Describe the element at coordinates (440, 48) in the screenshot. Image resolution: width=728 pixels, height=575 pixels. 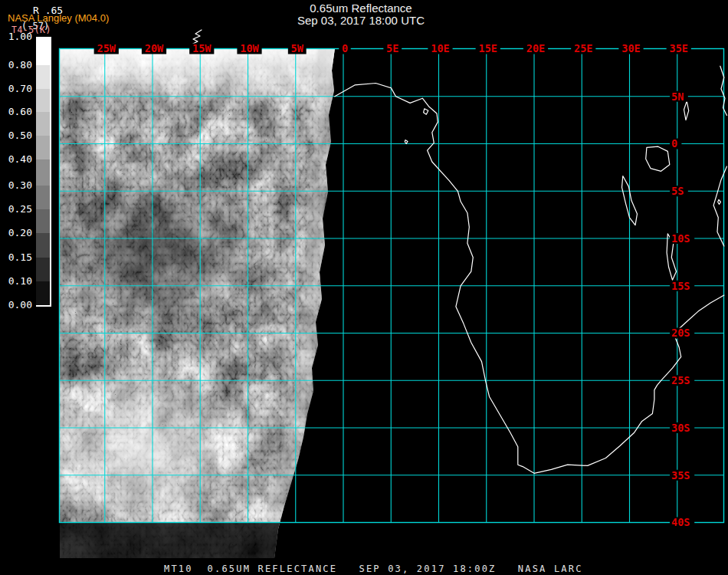
I see `tick-label: 10E` at that location.